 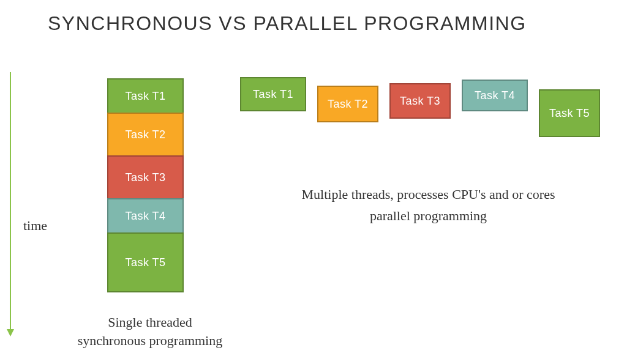 What do you see at coordinates (420, 101) in the screenshot?
I see `parallel-task: Task T3` at bounding box center [420, 101].